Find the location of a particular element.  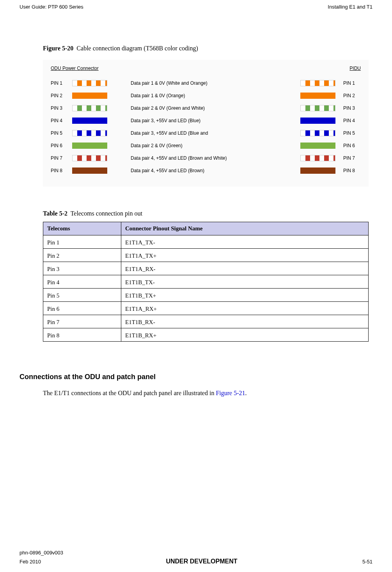

cell-pin: Pin 7 is located at coordinates (82, 322).